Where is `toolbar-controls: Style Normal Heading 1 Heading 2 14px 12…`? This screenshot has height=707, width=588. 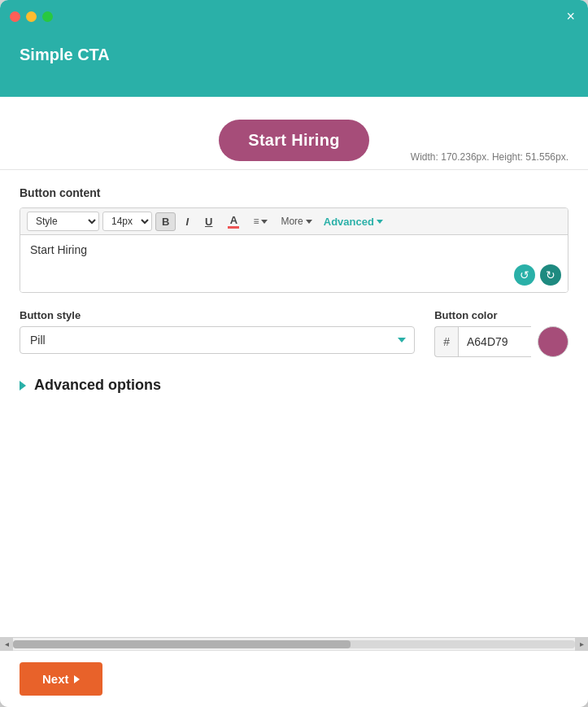 toolbar-controls: Style Normal Heading 1 Heading 2 14px 12… is located at coordinates (294, 221).